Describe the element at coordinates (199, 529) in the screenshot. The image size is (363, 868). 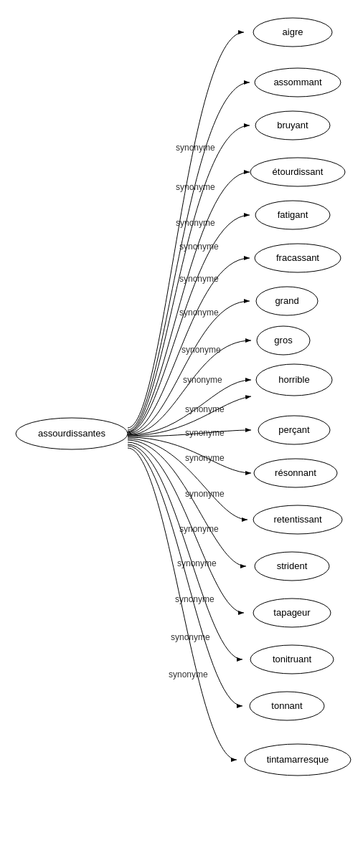
I see `edge-label-retentissant: synonyme` at that location.